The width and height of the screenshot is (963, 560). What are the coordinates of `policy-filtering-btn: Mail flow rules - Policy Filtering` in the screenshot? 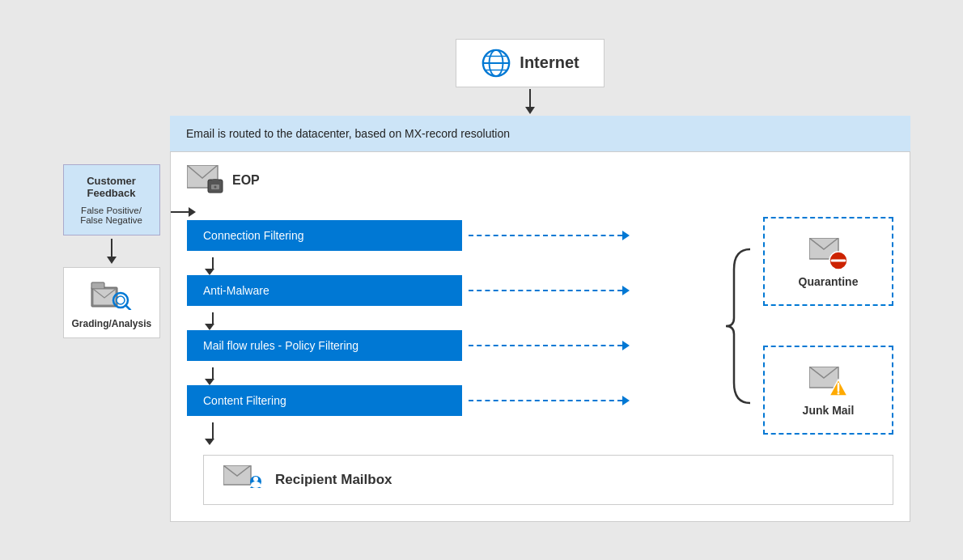 It's located at (325, 346).